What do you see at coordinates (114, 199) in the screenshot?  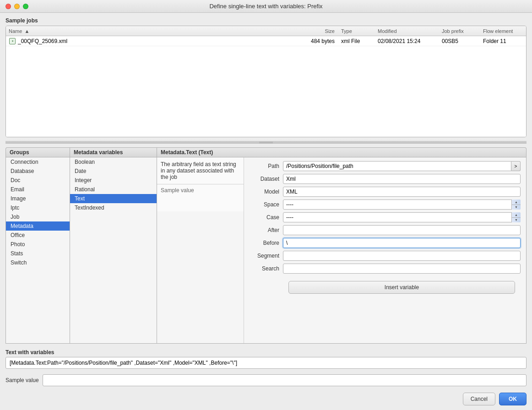 I see `meta-item-text: Text` at bounding box center [114, 199].